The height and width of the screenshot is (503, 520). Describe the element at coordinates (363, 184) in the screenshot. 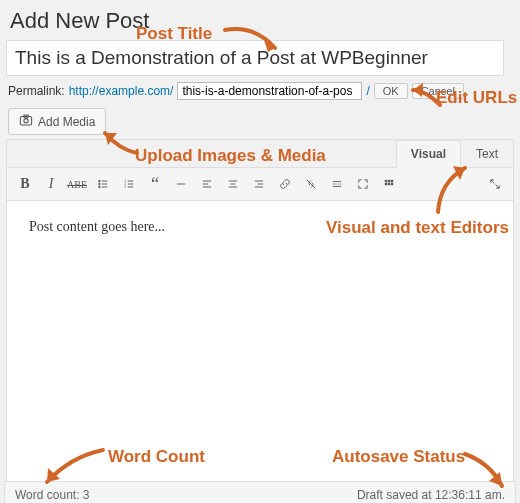

I see `fullscreen-button` at that location.